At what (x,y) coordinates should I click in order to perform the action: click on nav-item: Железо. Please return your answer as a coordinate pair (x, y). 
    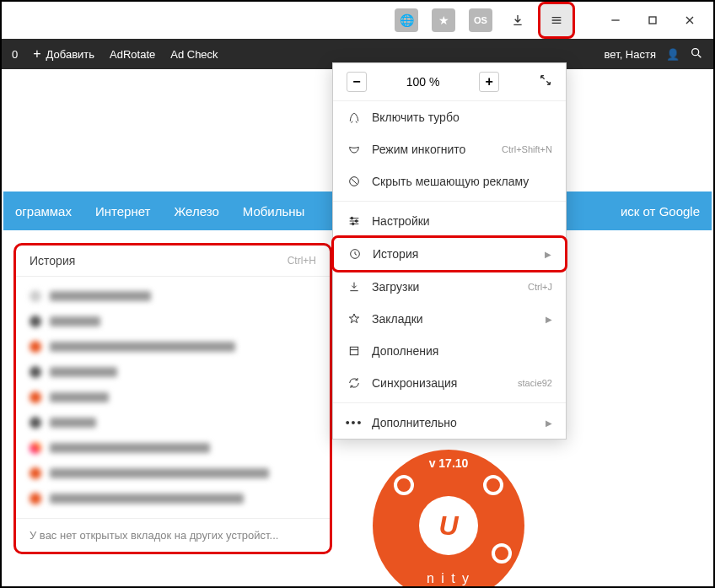
    Looking at the image, I should click on (196, 211).